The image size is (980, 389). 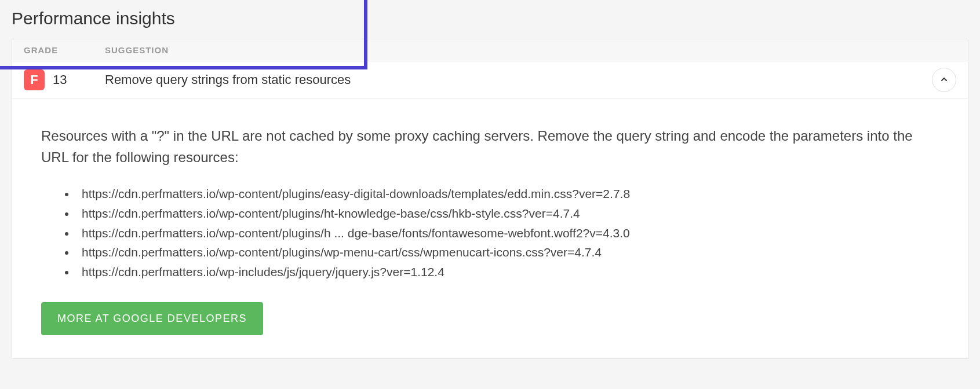 I want to click on grade-cell: F 13, so click(x=64, y=80).